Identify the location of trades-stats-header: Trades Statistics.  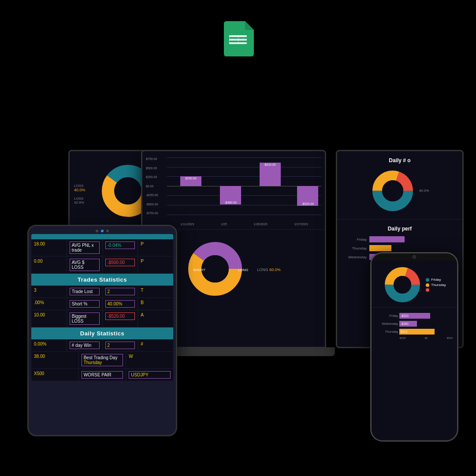
(102, 279).